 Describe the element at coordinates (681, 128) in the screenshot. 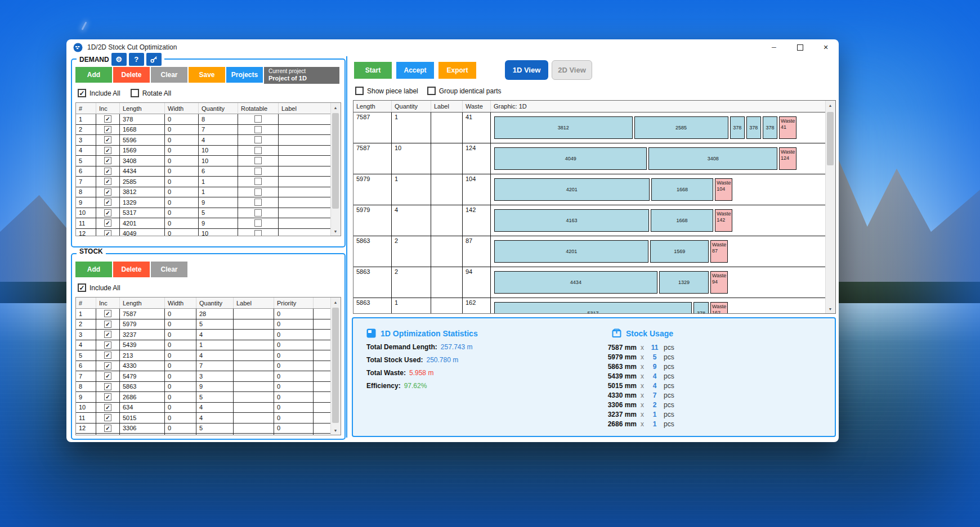

I see `piece-segment: 2585` at that location.